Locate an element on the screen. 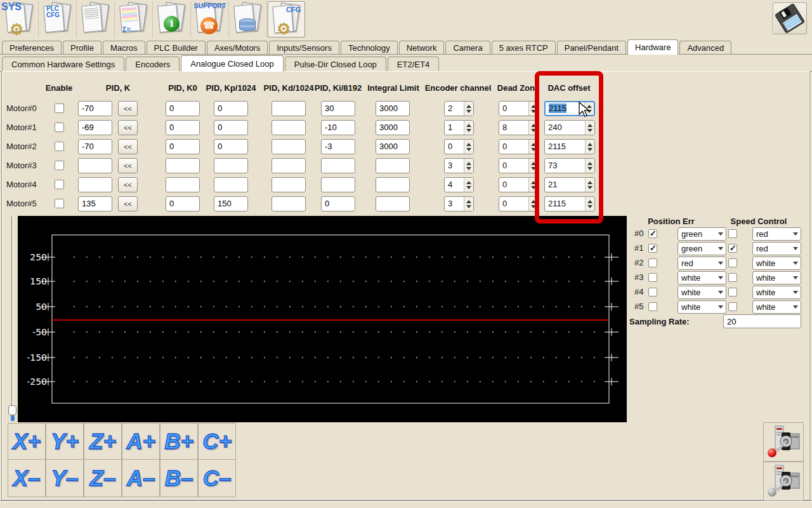 This screenshot has height=508, width=812. toolbar-button-sum-report: Σ=... is located at coordinates (134, 19).